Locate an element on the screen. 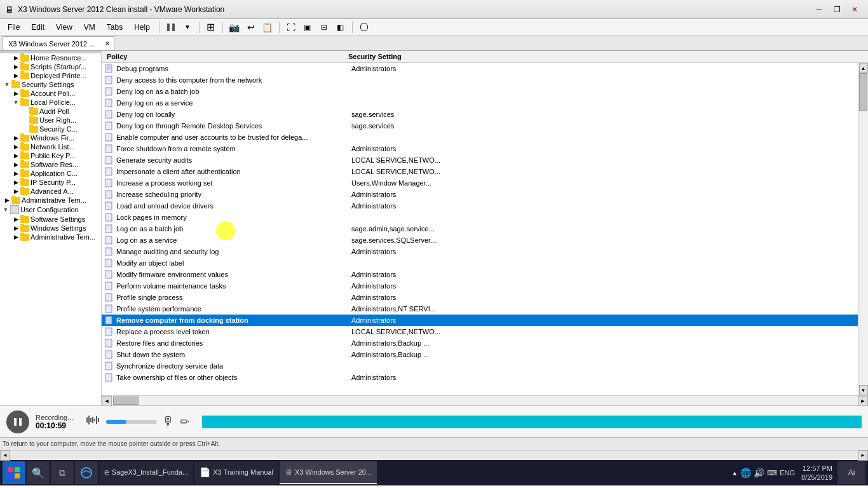  toolbar-console-icon: ◧ is located at coordinates (341, 27).